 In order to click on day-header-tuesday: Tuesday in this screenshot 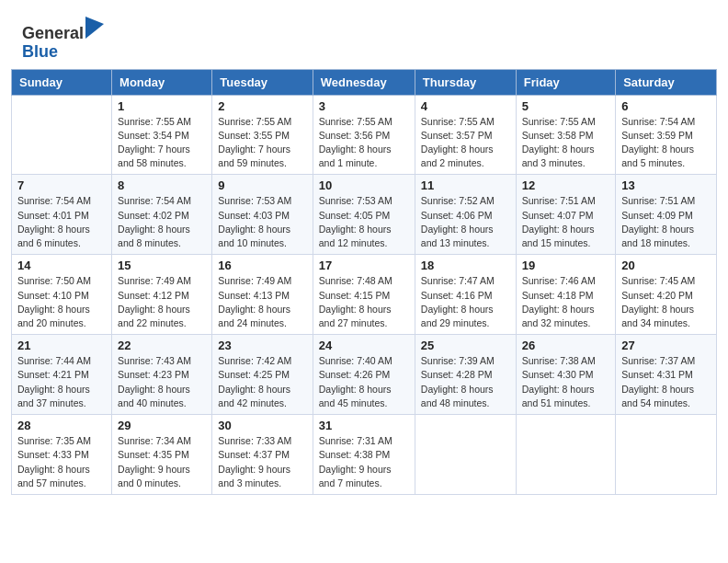, I will do `click(263, 82)`.